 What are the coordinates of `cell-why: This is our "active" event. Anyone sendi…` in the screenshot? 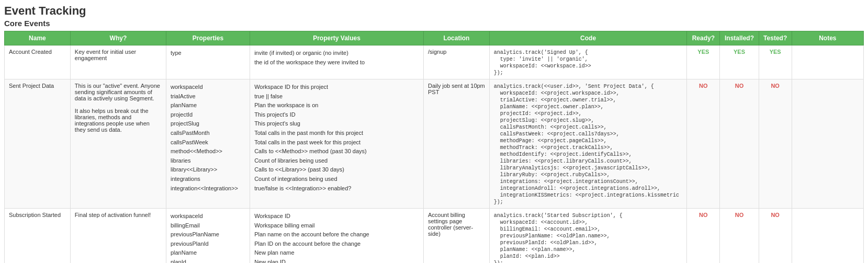 It's located at (118, 144).